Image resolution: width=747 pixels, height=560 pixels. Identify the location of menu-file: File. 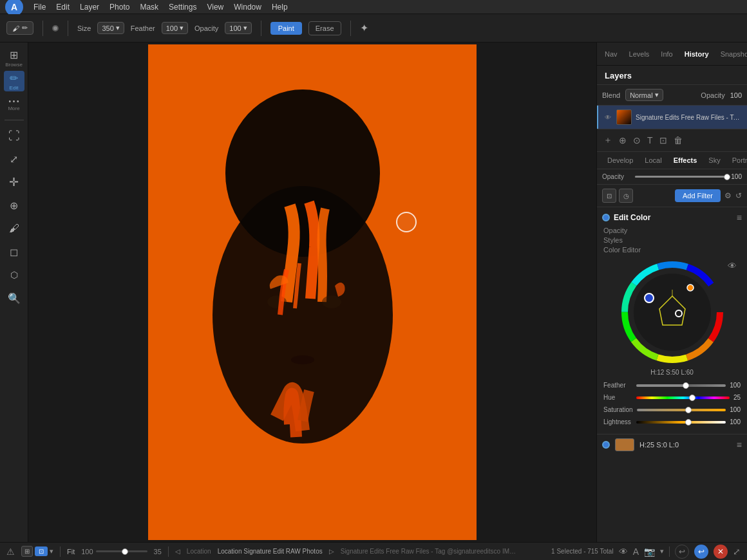
(40, 7).